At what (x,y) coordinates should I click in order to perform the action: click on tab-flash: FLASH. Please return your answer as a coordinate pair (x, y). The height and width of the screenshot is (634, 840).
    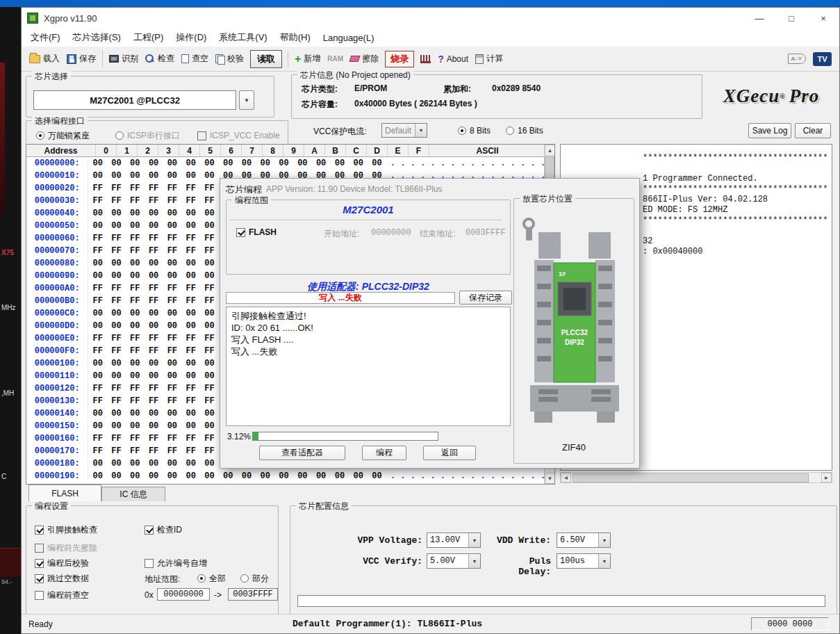
    Looking at the image, I should click on (65, 493).